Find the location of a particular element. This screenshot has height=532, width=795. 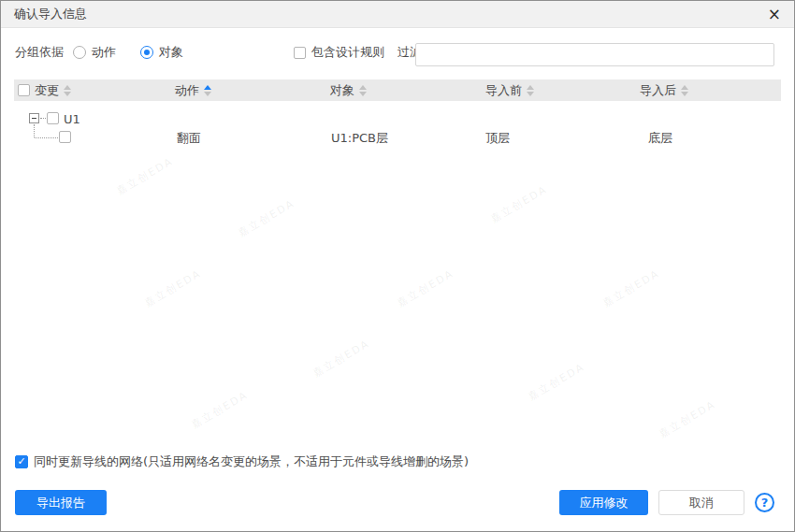

row-cell-before: 顶层 is located at coordinates (498, 138).